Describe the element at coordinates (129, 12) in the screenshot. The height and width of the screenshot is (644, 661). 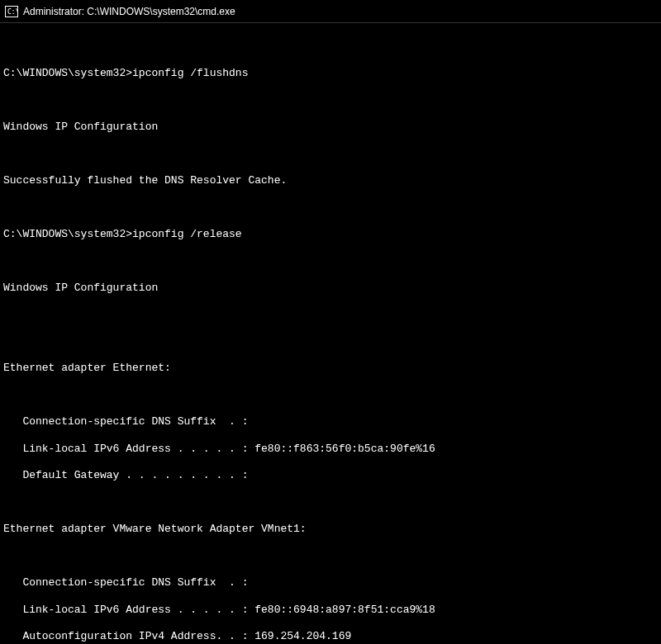
I see `window-title: Administrator: C:\WINDOWS\system32\cmd.e…` at that location.